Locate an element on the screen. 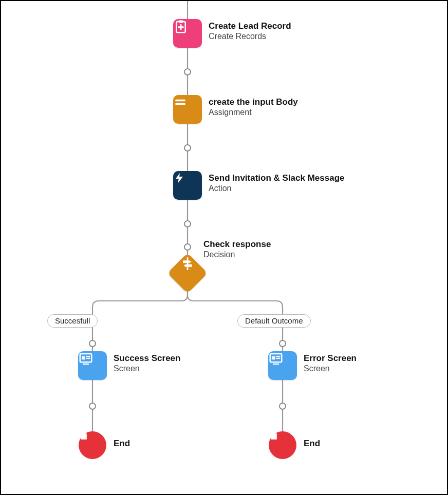  node-label-create-body: create the input Body Assignment is located at coordinates (253, 107).